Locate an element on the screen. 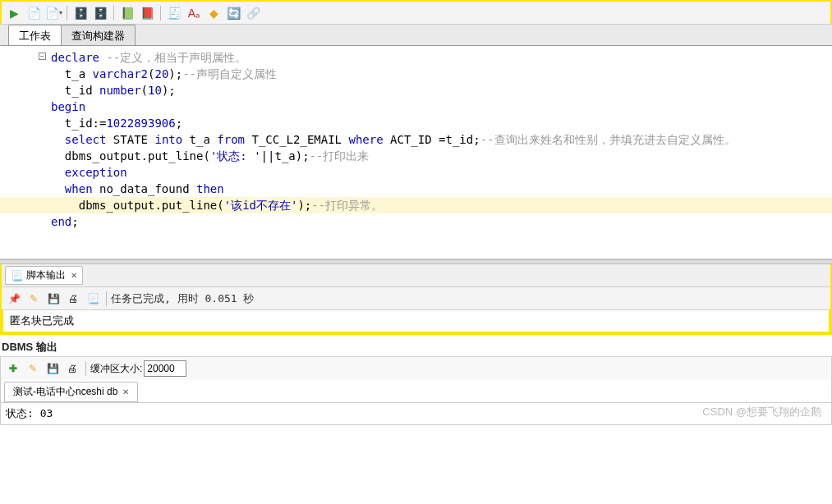 The width and height of the screenshot is (832, 504). autotrace-button: 📕 is located at coordinates (147, 13).